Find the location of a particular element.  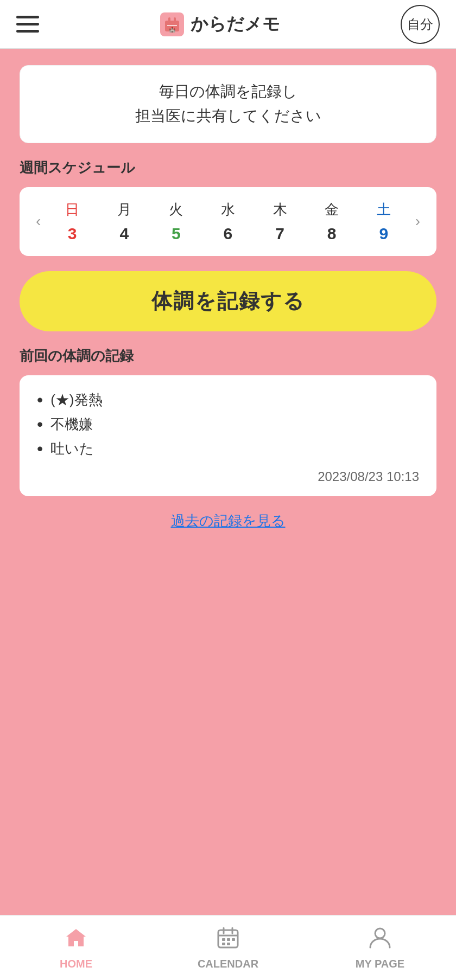

day-number: 8 is located at coordinates (332, 234).